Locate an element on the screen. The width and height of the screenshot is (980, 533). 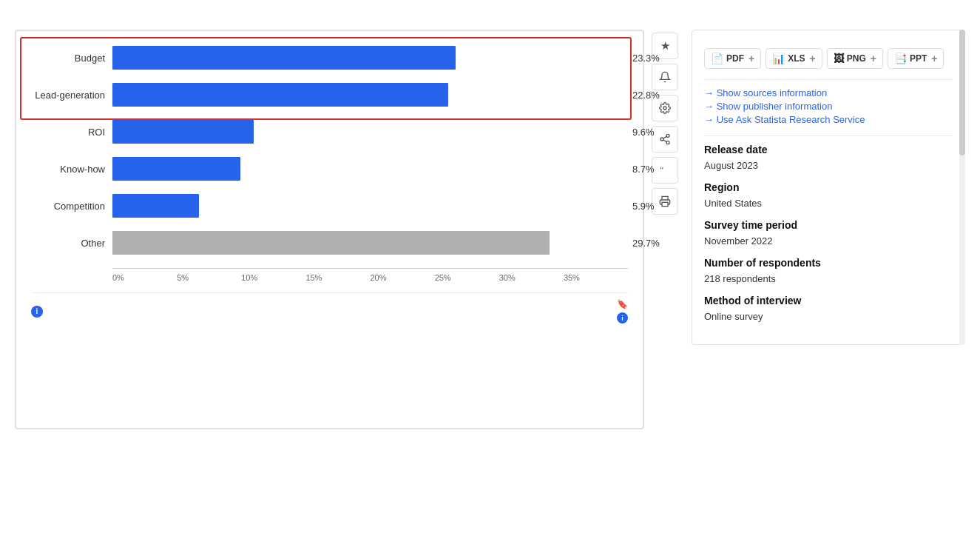
additional-info-btn: i is located at coordinates (38, 312).